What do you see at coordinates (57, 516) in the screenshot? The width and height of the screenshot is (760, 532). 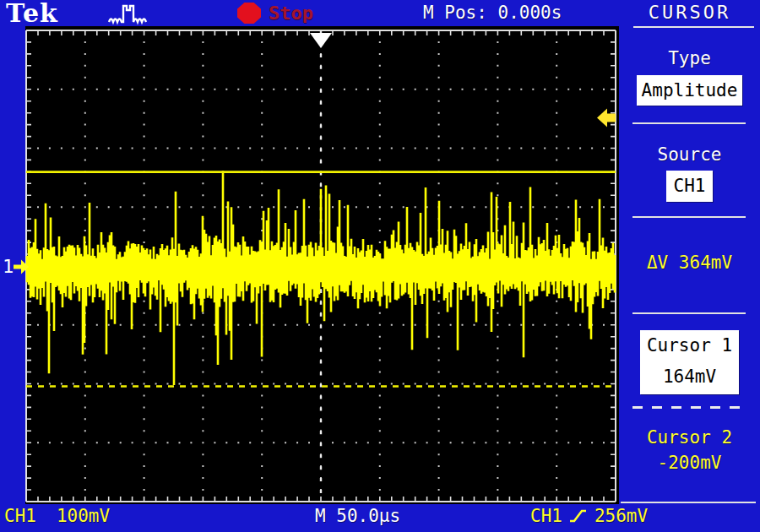 I see `ch1-scale-readout: CH1 100mV` at bounding box center [57, 516].